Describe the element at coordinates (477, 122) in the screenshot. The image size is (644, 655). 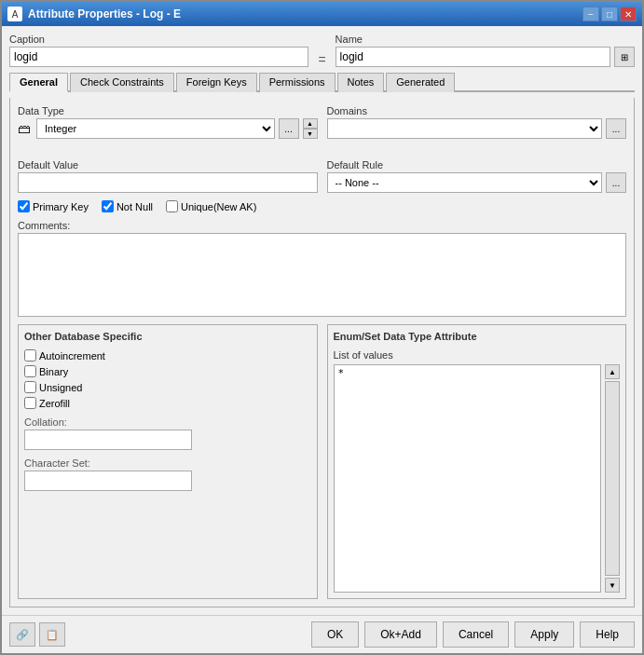
I see `domains-col: Domains ...` at that location.